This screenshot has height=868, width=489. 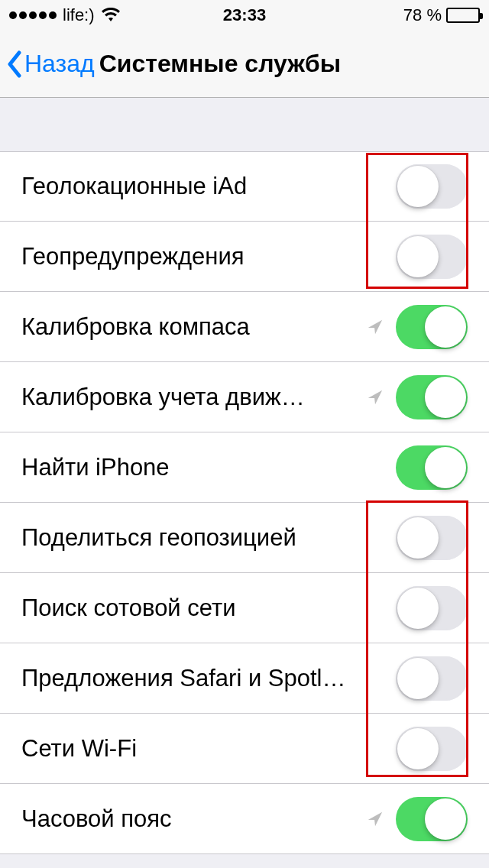 What do you see at coordinates (244, 15) in the screenshot?
I see `clock: 23:33` at bounding box center [244, 15].